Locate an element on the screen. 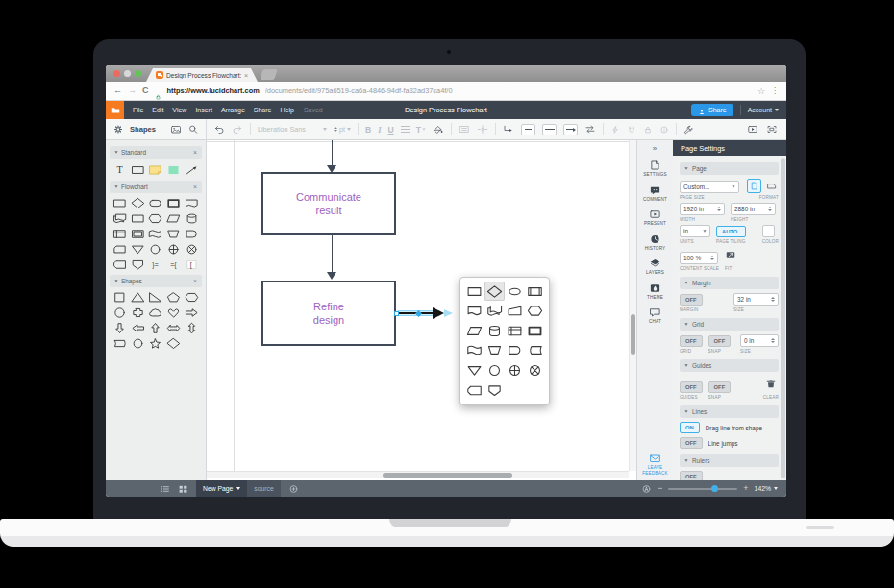  connector-type-icon is located at coordinates (509, 129).